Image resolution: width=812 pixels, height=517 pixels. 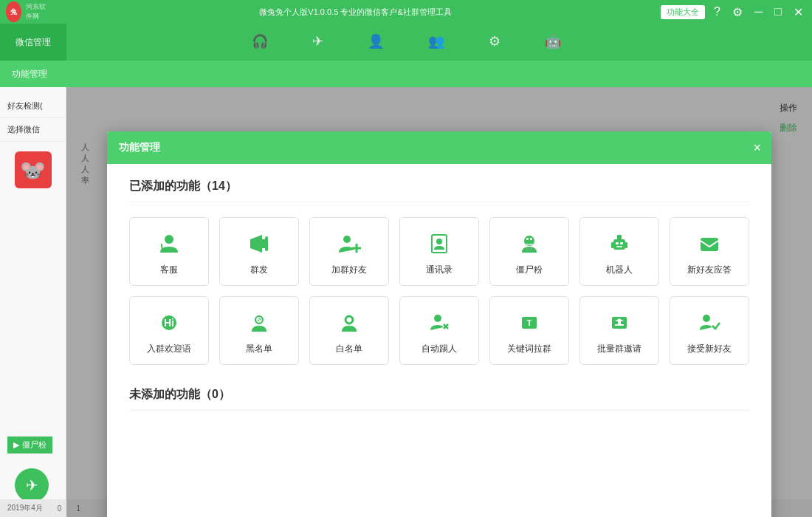 I want to click on feature-label-welcome: 入群欢迎语, so click(x=169, y=349).